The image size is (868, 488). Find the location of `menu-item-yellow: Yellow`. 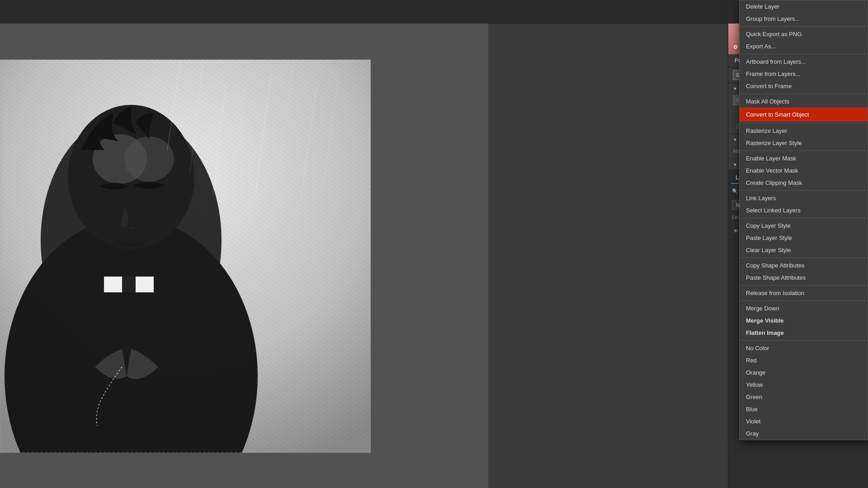

menu-item-yellow: Yellow is located at coordinates (804, 385).